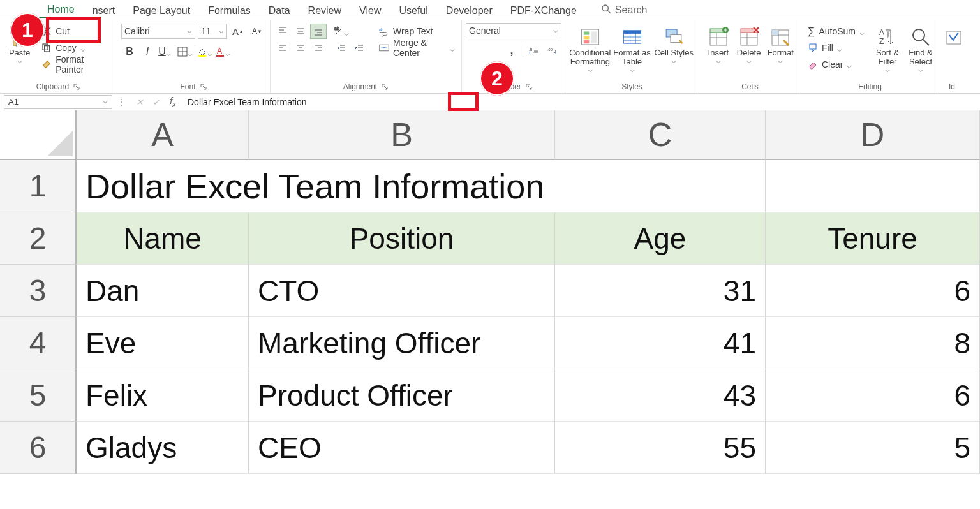 The width and height of the screenshot is (980, 509). What do you see at coordinates (674, 49) in the screenshot?
I see `cell-styles-button: Cell Styles` at bounding box center [674, 49].